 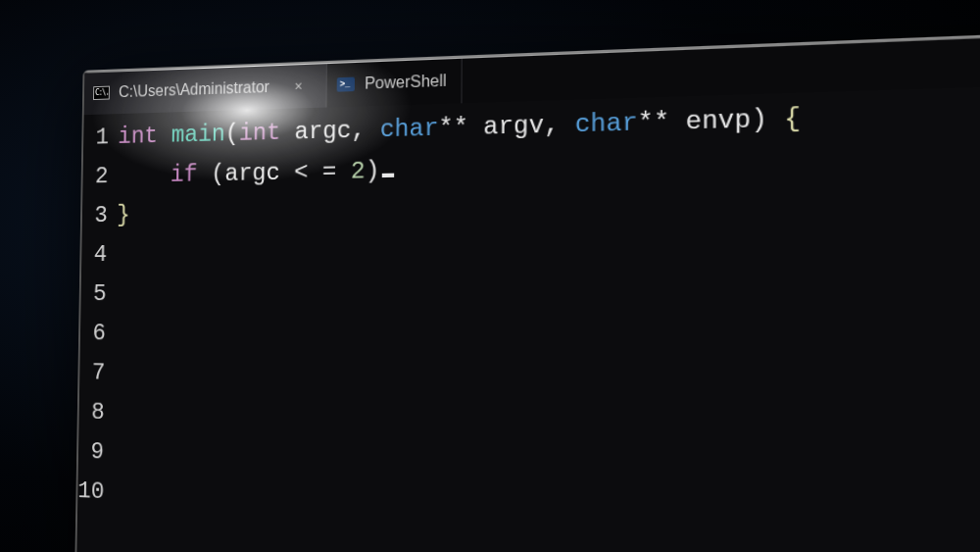 I want to click on line-number: 10, so click(x=90, y=492).